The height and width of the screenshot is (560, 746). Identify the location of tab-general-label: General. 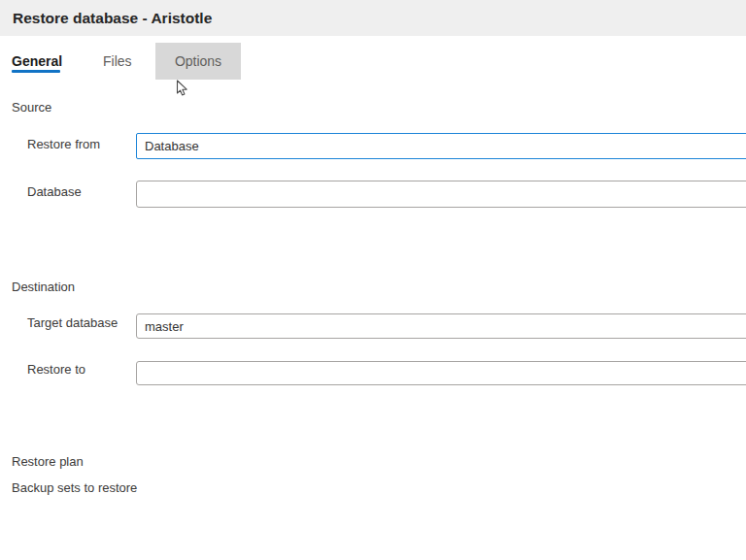
(37, 61).